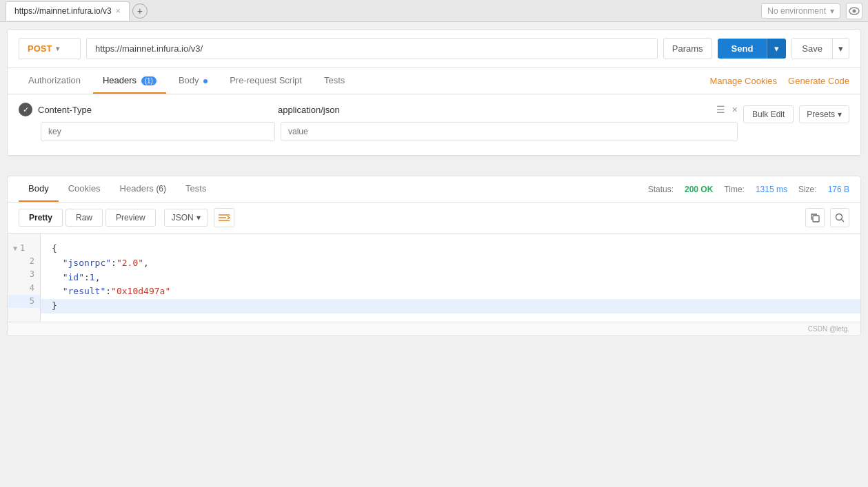 The height and width of the screenshot is (487, 868). Describe the element at coordinates (734, 189) in the screenshot. I see `time-label: Time:` at that location.